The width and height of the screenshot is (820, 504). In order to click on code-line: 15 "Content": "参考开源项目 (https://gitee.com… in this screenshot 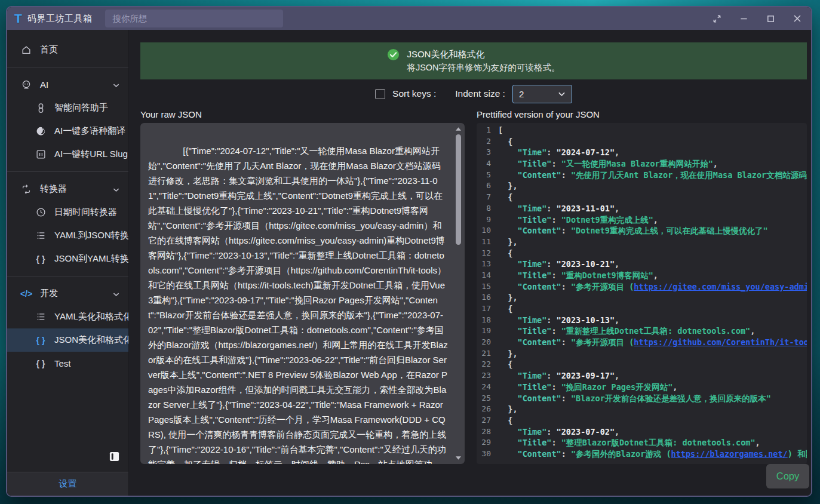, I will do `click(641, 287)`.